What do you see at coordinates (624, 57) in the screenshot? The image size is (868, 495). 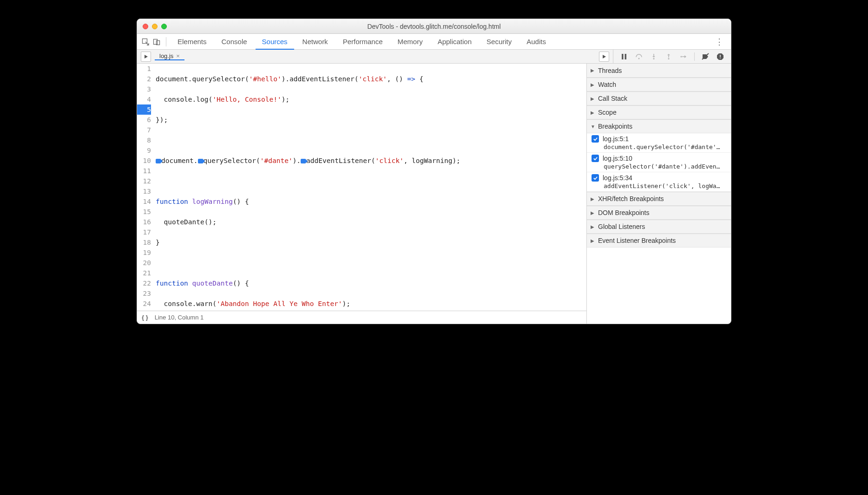 I see `pause-icon` at bounding box center [624, 57].